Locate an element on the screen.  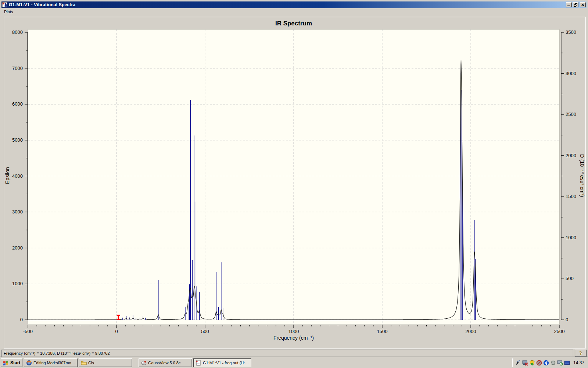
start-button: Start is located at coordinates (12, 363).